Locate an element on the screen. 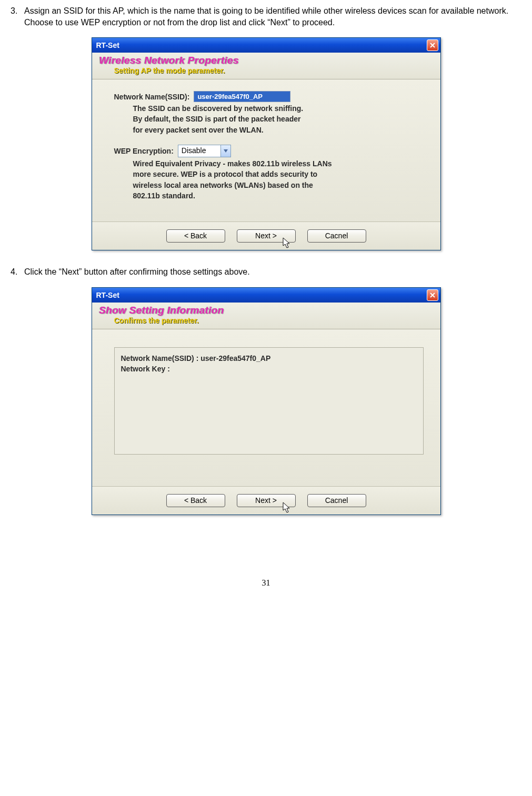 The image size is (532, 796). dialog-body: Network Name(SSID): The SSID can be disc… is located at coordinates (266, 150).